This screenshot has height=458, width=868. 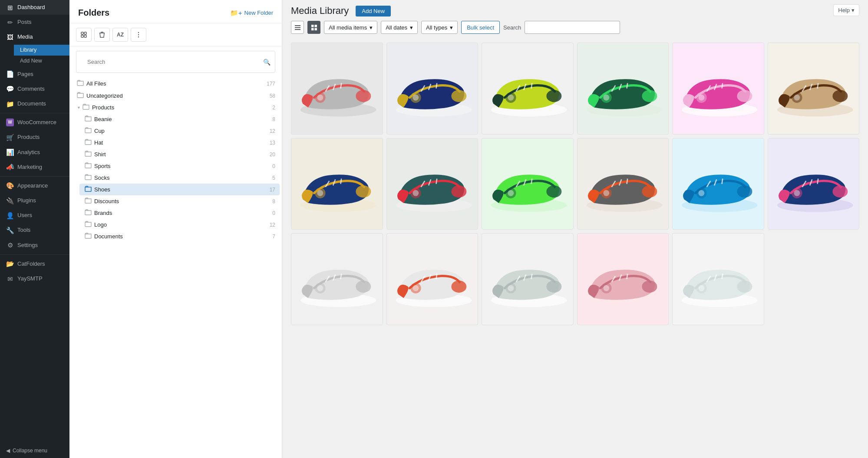 I want to click on woocommerce-icon: W, so click(x=10, y=122).